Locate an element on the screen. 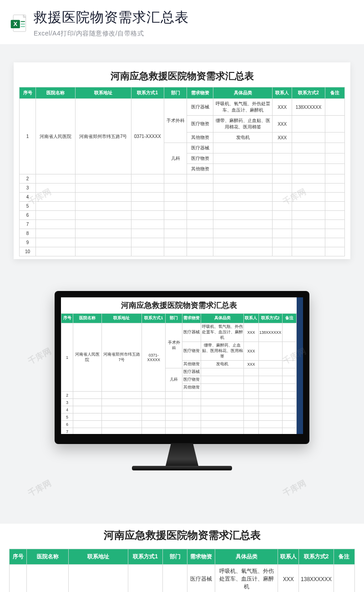 The image size is (364, 592). col-seq: 序号 is located at coordinates (28, 93).